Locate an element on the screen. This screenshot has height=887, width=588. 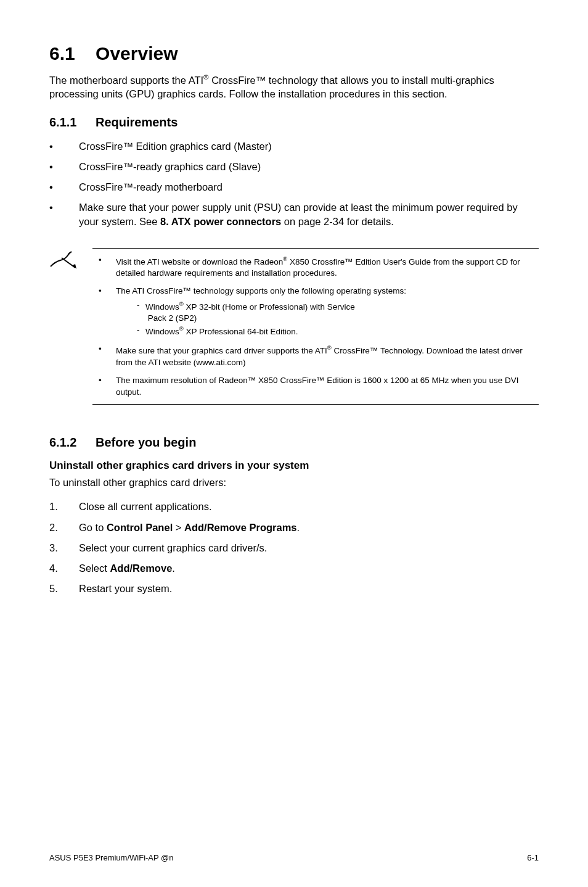
footer-left: ASUS P5E3 Premium/WiFi-AP @n is located at coordinates (112, 857).